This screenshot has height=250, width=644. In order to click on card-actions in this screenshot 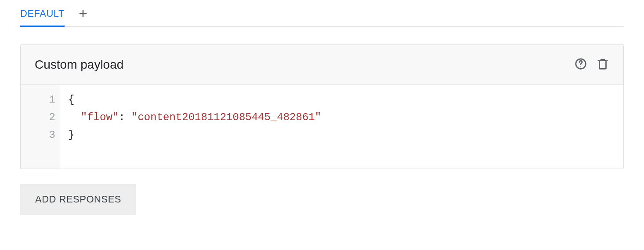, I will do `click(592, 65)`.